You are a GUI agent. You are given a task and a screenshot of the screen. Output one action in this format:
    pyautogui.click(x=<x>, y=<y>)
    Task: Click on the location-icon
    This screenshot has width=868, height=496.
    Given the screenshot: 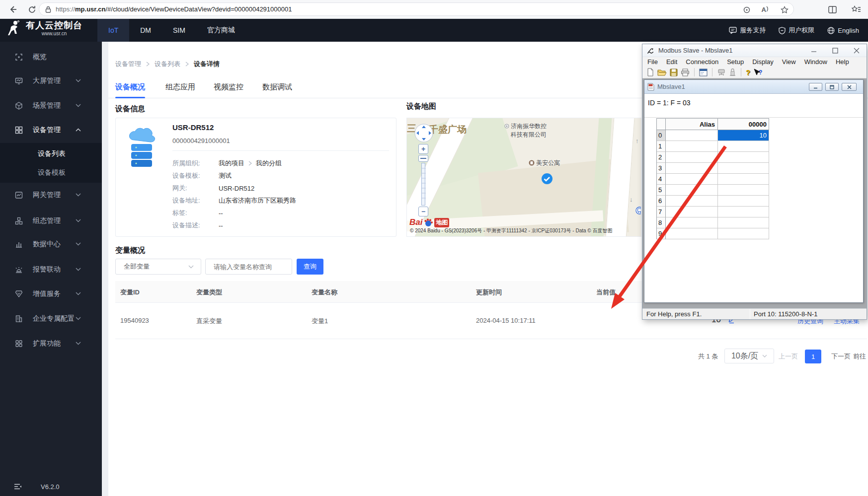 What is the action you would take?
    pyautogui.click(x=747, y=10)
    